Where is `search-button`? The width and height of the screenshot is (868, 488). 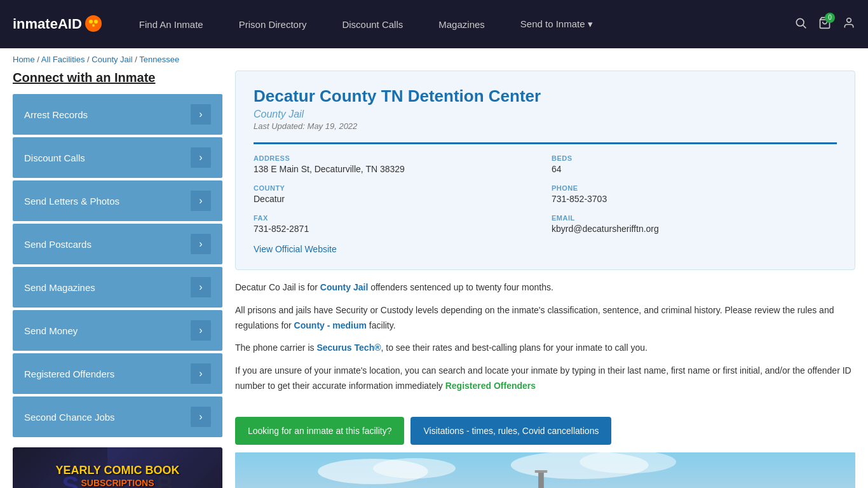 search-button is located at coordinates (801, 24).